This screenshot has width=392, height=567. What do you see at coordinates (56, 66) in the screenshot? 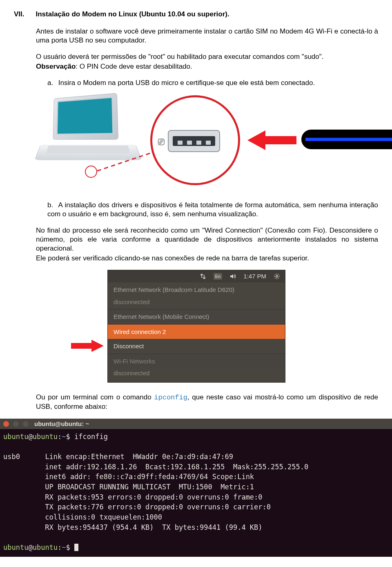
I see `observation-label: Observação` at bounding box center [56, 66].